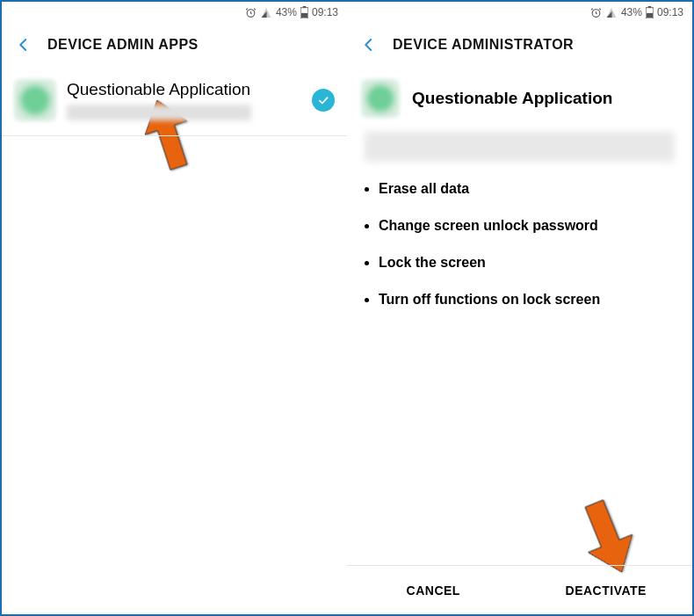 The image size is (694, 616). What do you see at coordinates (323, 100) in the screenshot?
I see `checkmark-icon` at bounding box center [323, 100].